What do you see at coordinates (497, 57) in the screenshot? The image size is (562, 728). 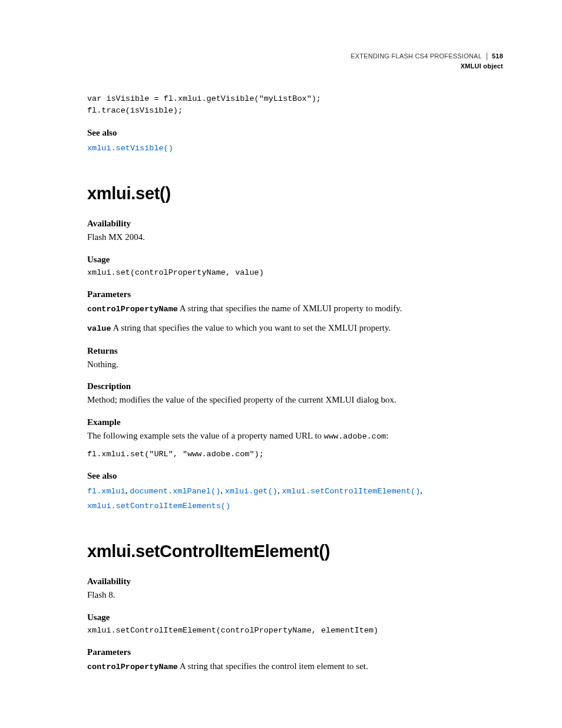 I see `header-page-number: 518` at bounding box center [497, 57].